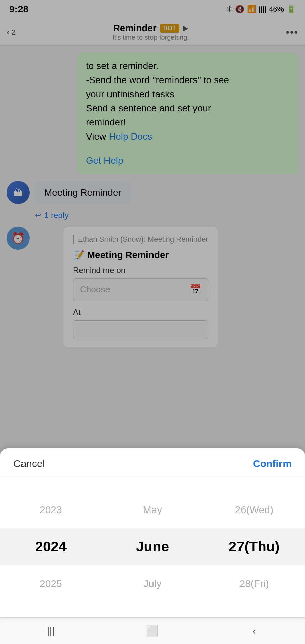 The height and width of the screenshot is (644, 305). I want to click on month-item-june: June, so click(152, 547).